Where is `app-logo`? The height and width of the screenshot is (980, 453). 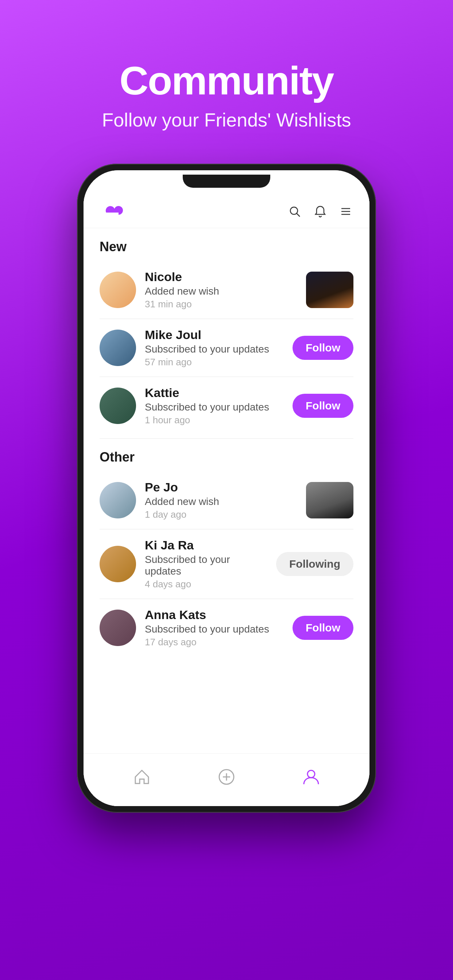 app-logo is located at coordinates (111, 212).